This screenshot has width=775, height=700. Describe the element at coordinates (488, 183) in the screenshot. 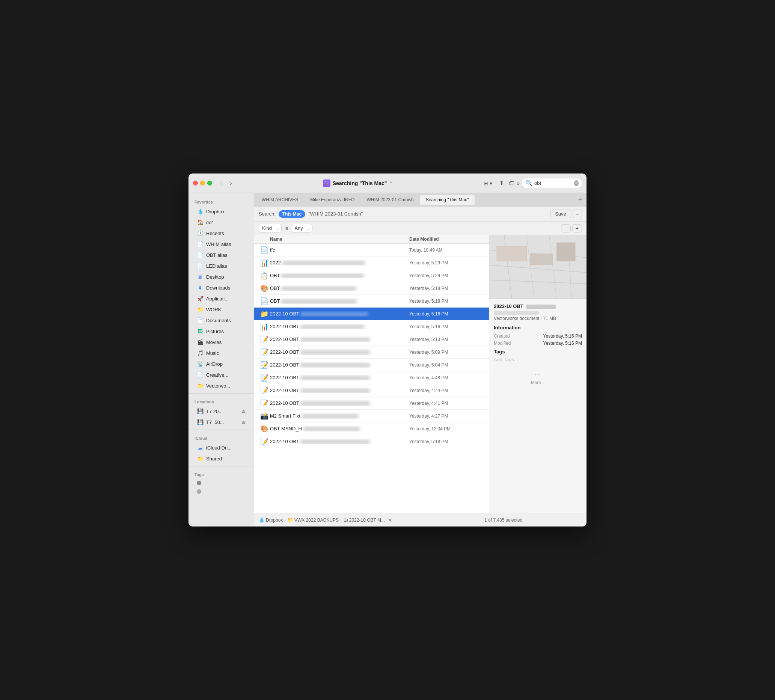

I see `view-options-button: ⊞ ▾` at that location.